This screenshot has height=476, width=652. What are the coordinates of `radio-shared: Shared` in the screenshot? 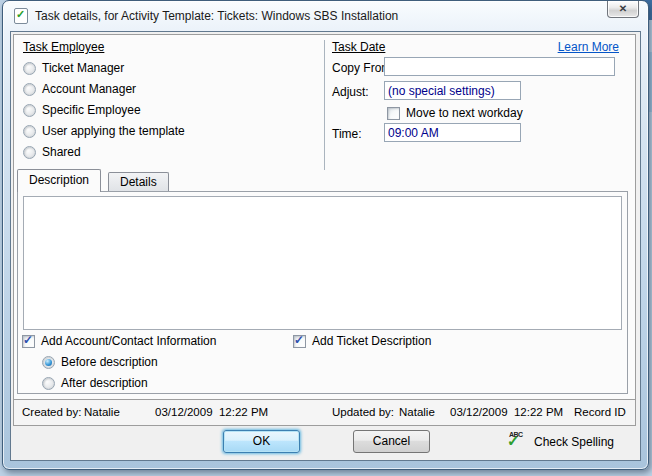 It's located at (52, 152).